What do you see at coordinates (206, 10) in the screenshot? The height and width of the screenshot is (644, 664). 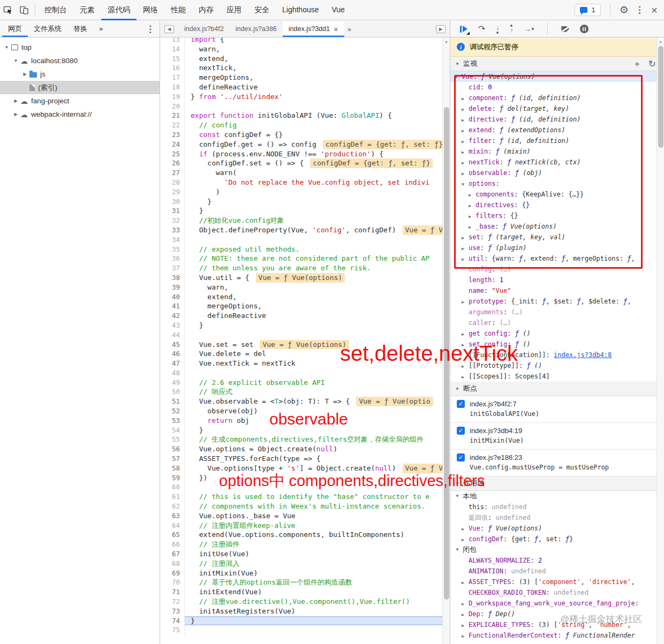 I see `panel-tab-内存: 内存` at bounding box center [206, 10].